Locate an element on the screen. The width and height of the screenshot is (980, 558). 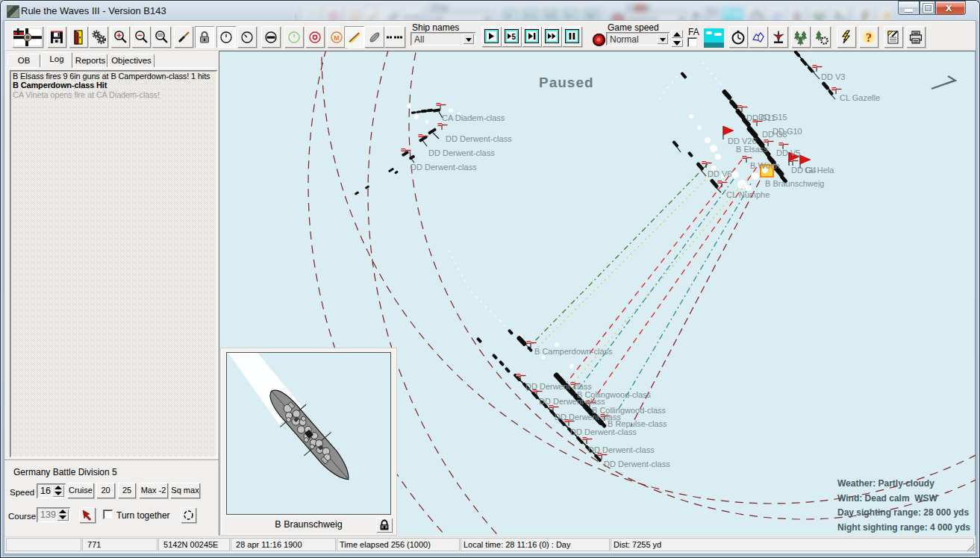
svg-text: Wind: Dead calm WSW is located at coordinates (888, 498).